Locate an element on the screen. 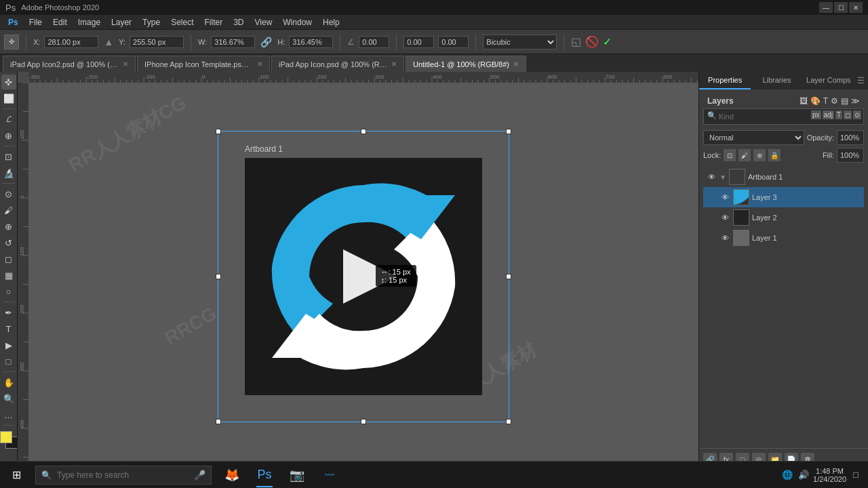 The image size is (868, 488). taskbar-icon-bridge: 📷 is located at coordinates (297, 475).